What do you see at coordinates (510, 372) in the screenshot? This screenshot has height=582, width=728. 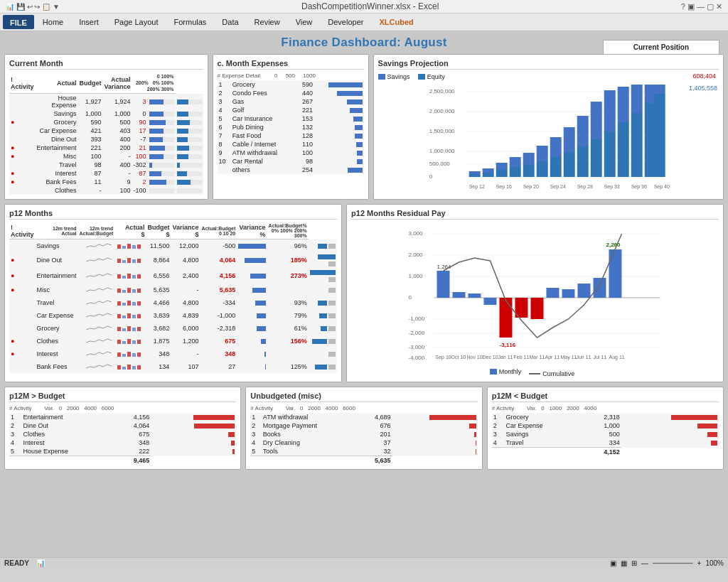 I see `legend-monthly-label: Monthly` at bounding box center [510, 372].